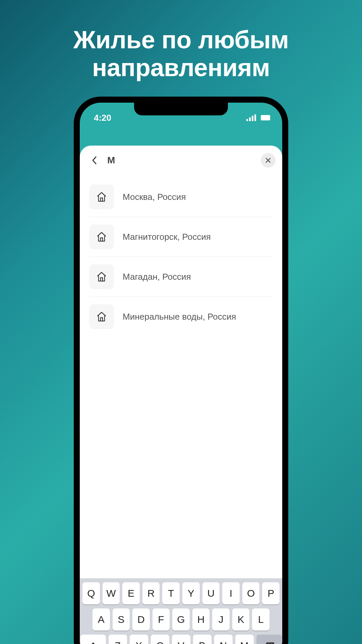  What do you see at coordinates (111, 593) in the screenshot?
I see `key-w: W` at bounding box center [111, 593].